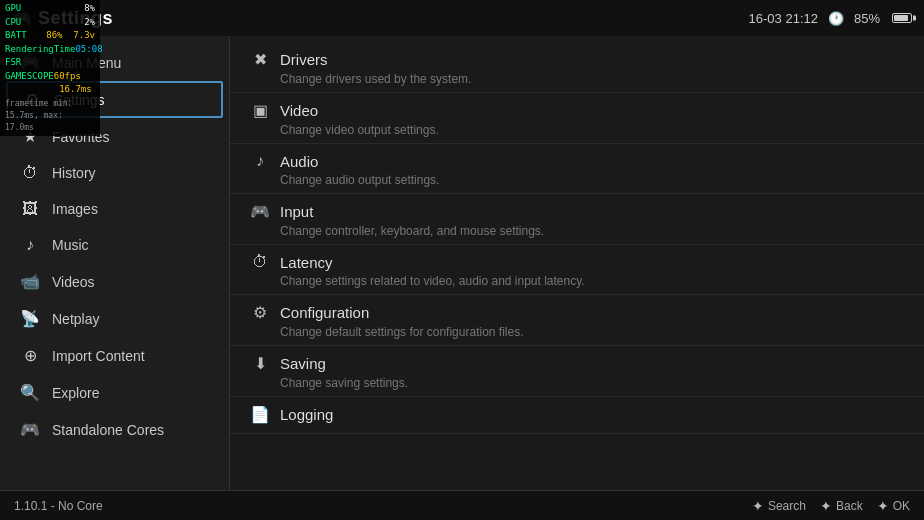 Image resolution: width=924 pixels, height=520 pixels. What do you see at coordinates (114, 318) in the screenshot?
I see `sidebar-item-netplay: 📡Netplay` at bounding box center [114, 318].